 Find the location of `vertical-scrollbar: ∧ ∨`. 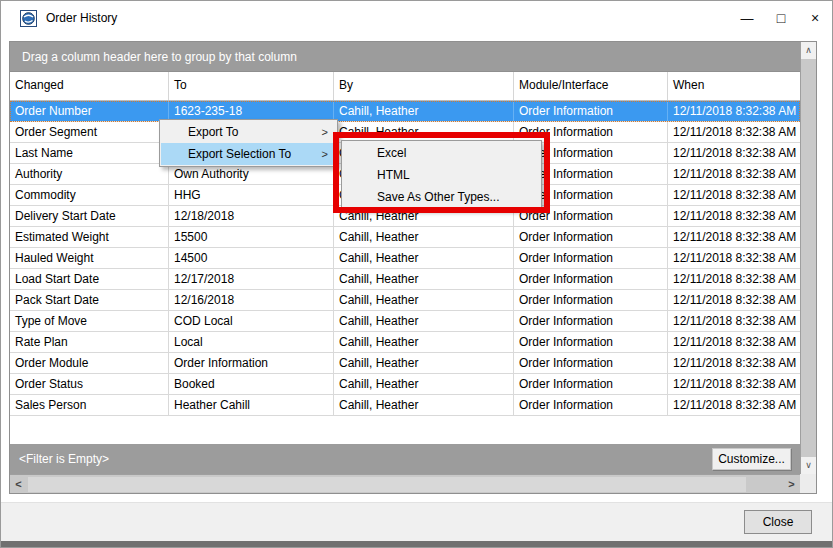

vertical-scrollbar: ∧ ∨ is located at coordinates (808, 258).